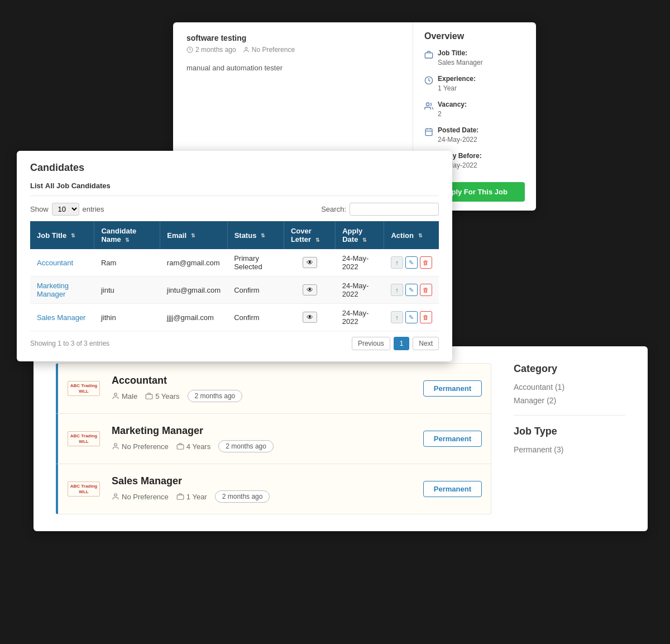  I want to click on job-preference-meta: No Preference, so click(269, 50).